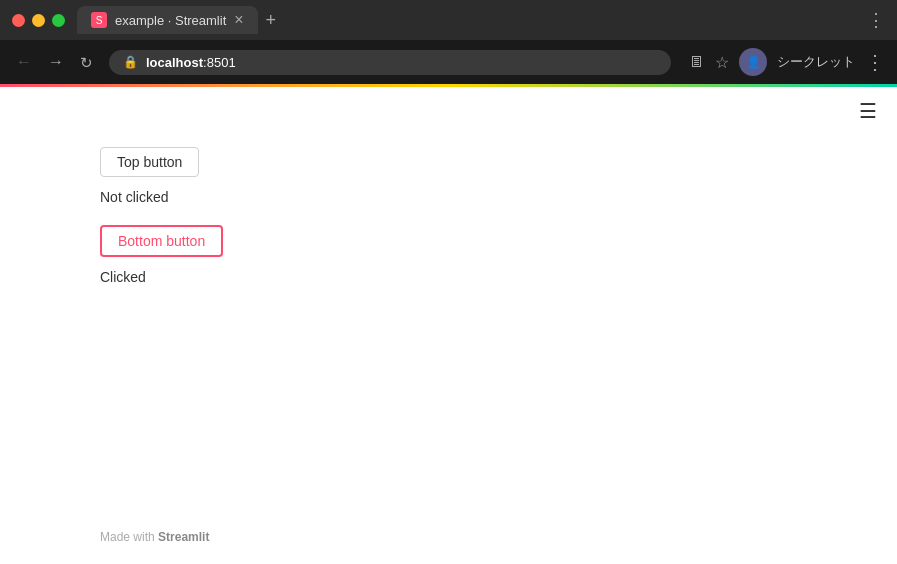  I want to click on maximize-button, so click(58, 20).